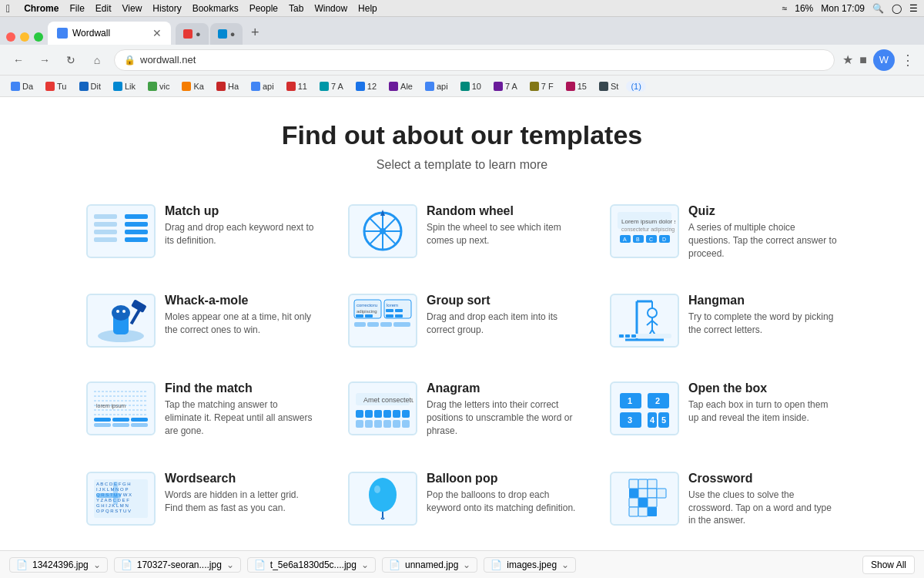 The height and width of the screenshot is (578, 924). What do you see at coordinates (467, 565) in the screenshot?
I see `download-chevron-3: ⌄` at bounding box center [467, 565].